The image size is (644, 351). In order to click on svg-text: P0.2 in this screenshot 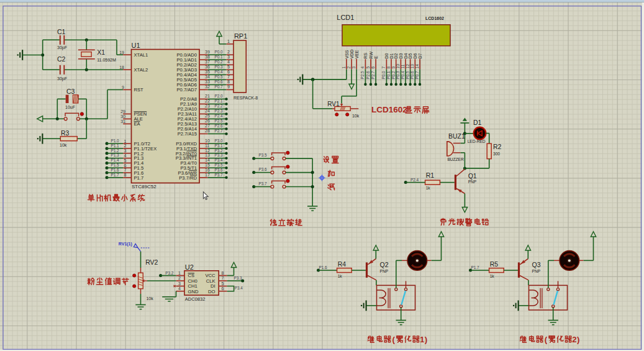, I will do `click(394, 75)`.